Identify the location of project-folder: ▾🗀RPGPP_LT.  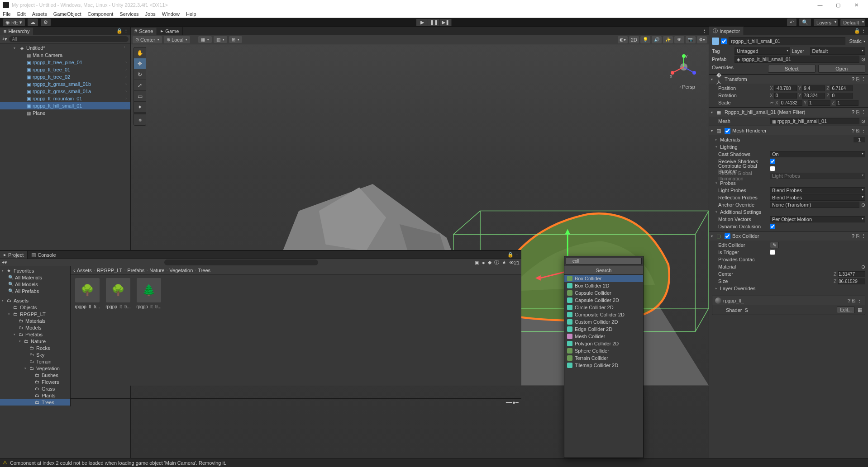
(35, 314).